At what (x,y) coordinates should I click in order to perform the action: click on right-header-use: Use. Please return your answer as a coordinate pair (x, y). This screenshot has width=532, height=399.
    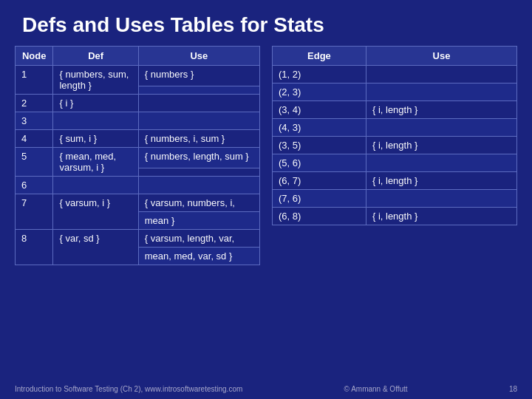
    Looking at the image, I should click on (441, 56).